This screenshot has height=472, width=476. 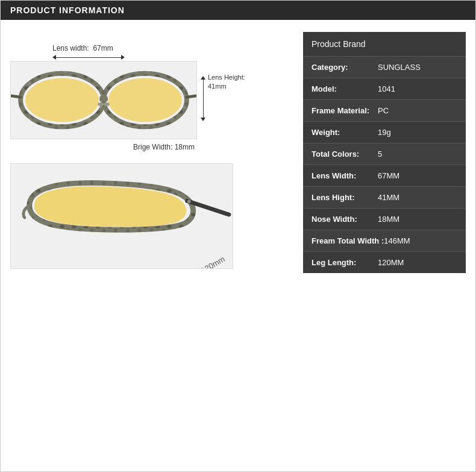 What do you see at coordinates (384, 176) in the screenshot?
I see `spec-row-5: Lens Width: 67MM` at bounding box center [384, 176].